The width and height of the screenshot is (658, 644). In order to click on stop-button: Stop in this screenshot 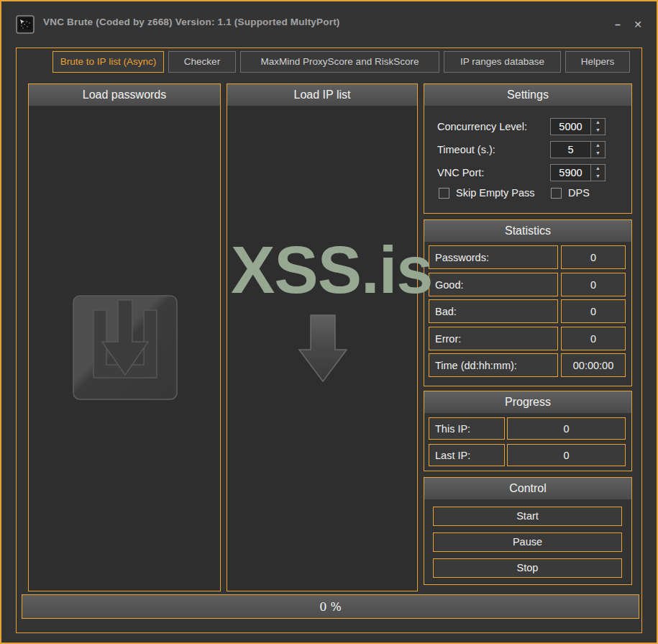, I will do `click(528, 568)`.